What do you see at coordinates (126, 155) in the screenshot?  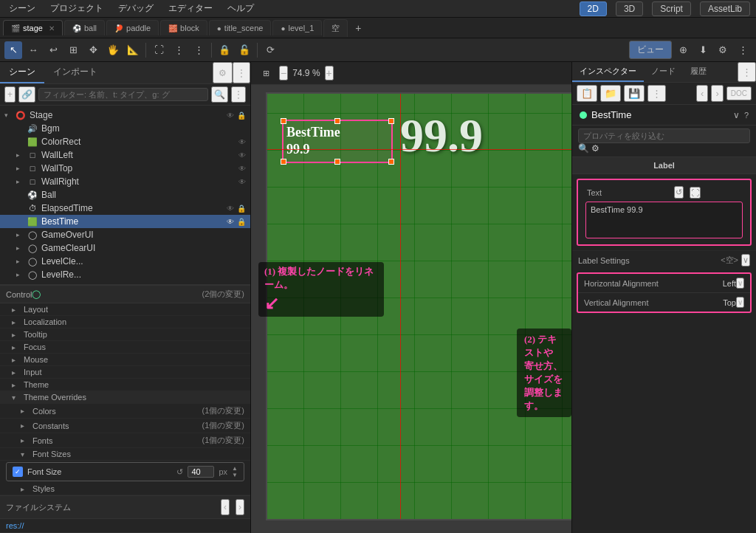 I see `tree-item-wallleft: ▸ □ WallLeft 👁` at bounding box center [126, 155].